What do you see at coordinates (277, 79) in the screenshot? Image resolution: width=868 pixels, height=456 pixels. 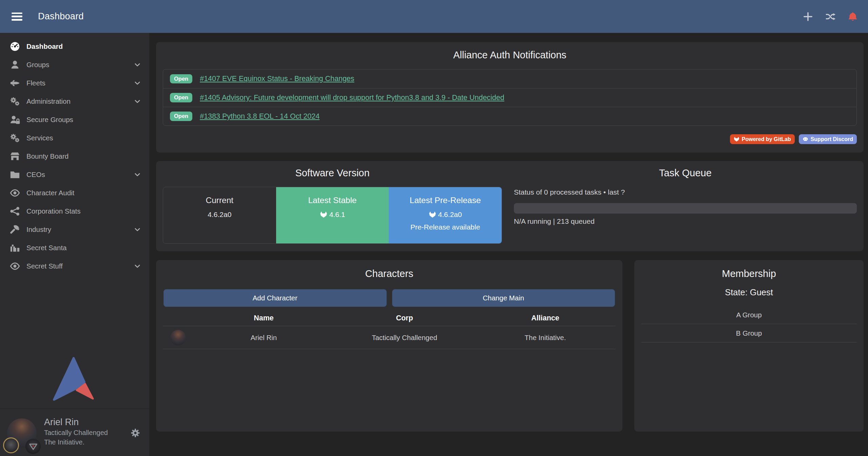 I see `notification-link: #1407 EVE Equinox Status - Breaking Chan…` at bounding box center [277, 79].